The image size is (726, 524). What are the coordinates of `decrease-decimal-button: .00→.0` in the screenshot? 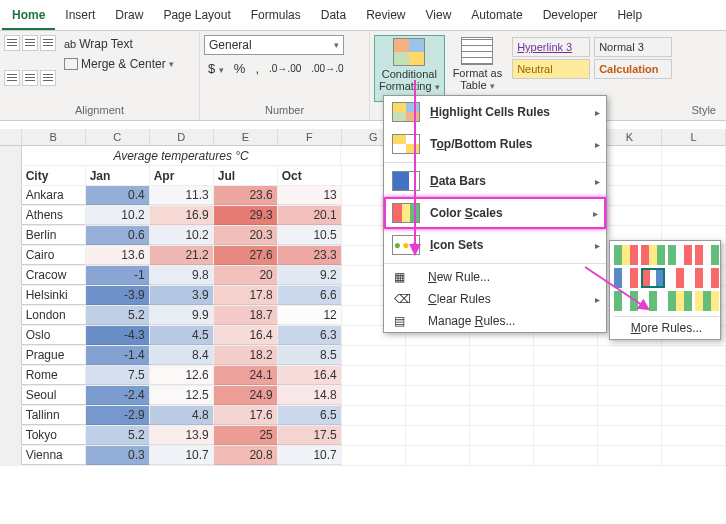 It's located at (327, 68).